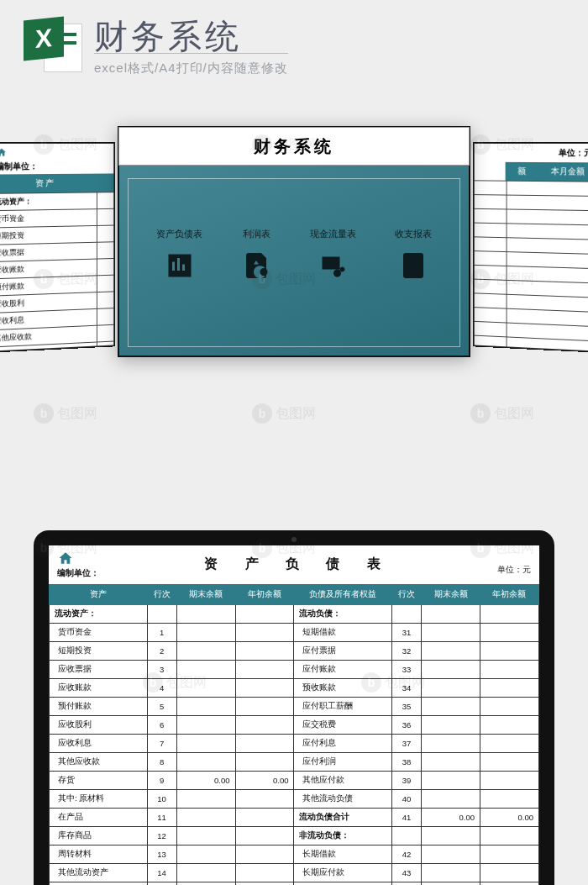 This screenshot has height=885, width=588. I want to click on nav-profit: 利润表, so click(256, 254).